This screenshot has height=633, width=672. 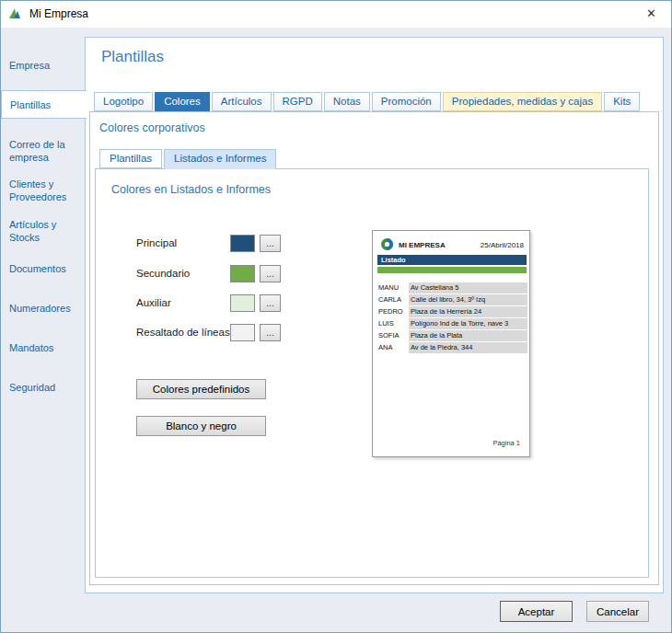 I want to click on preview-row-name: CARLA, so click(x=392, y=300).